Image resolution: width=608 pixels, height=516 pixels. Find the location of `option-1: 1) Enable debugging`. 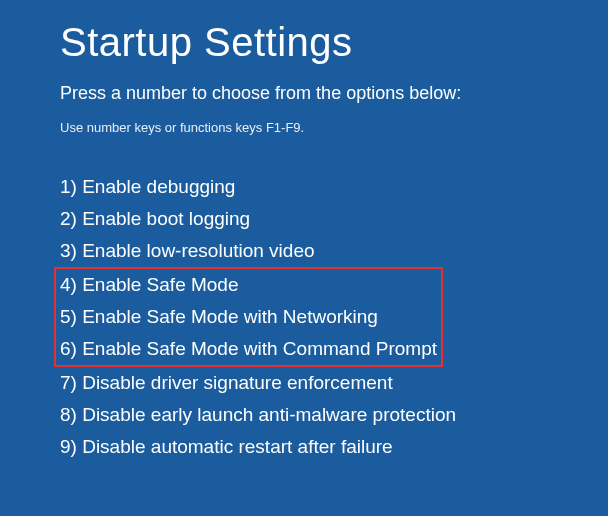

option-1: 1) Enable debugging is located at coordinates (304, 187).